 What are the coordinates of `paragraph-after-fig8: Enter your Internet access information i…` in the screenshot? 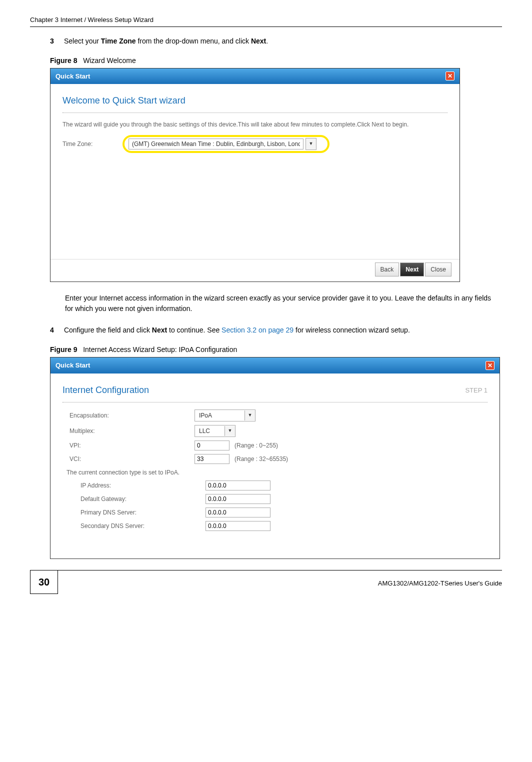 It's located at (282, 304).